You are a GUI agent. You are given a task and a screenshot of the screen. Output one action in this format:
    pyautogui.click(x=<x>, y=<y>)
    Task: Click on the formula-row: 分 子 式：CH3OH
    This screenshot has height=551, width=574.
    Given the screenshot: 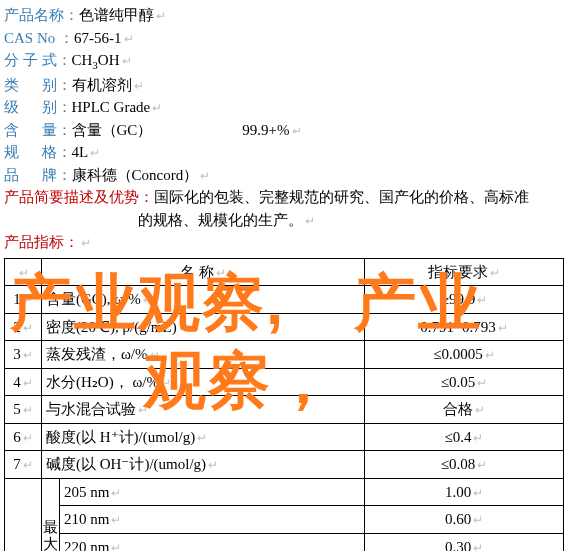 What is the action you would take?
    pyautogui.click(x=287, y=62)
    